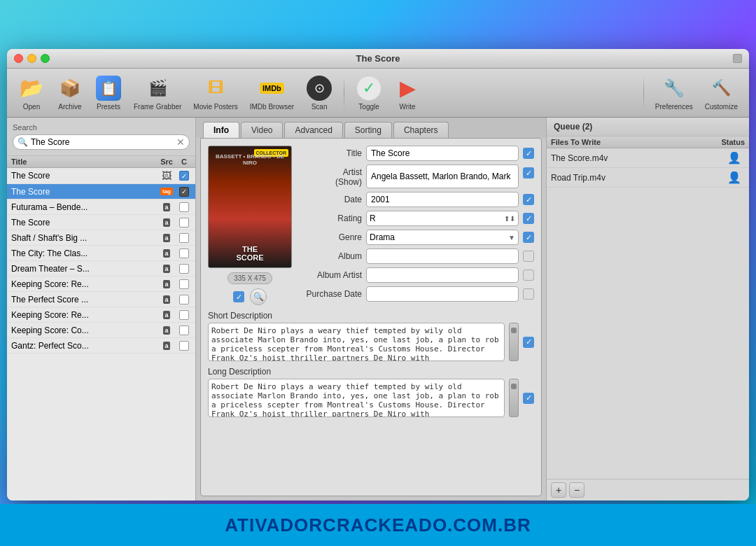  What do you see at coordinates (70, 93) in the screenshot?
I see `toolbar-archive: 📦 Archive` at bounding box center [70, 93].